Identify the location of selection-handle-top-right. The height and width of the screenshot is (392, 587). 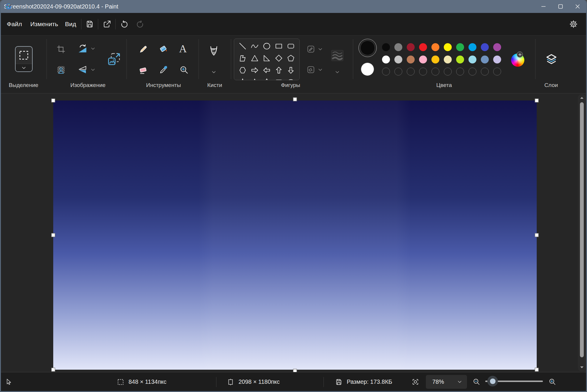
(537, 100).